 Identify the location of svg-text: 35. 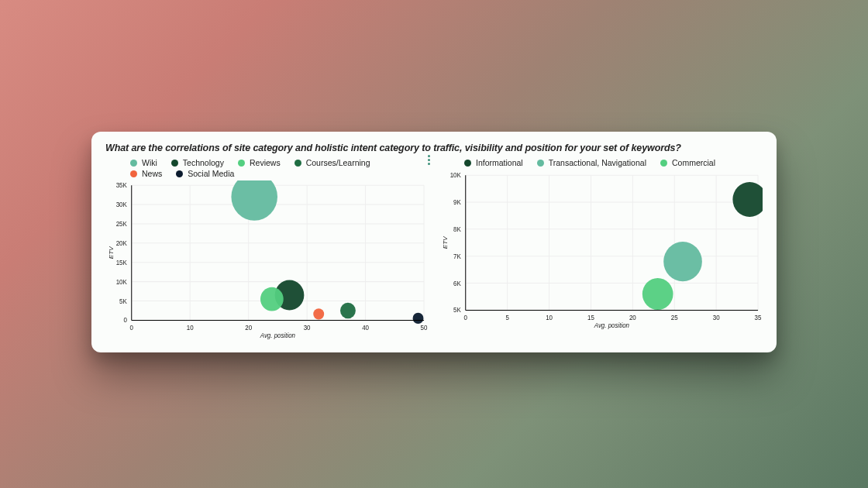
(758, 318).